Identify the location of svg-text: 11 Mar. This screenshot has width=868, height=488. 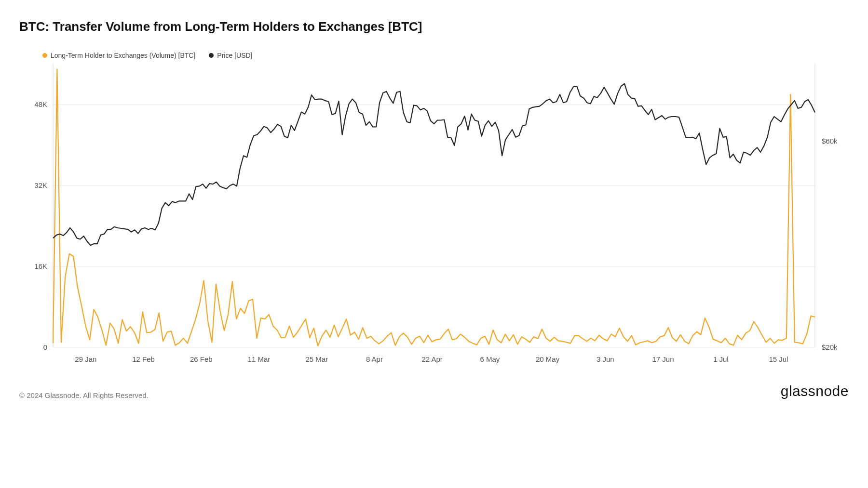
(259, 359).